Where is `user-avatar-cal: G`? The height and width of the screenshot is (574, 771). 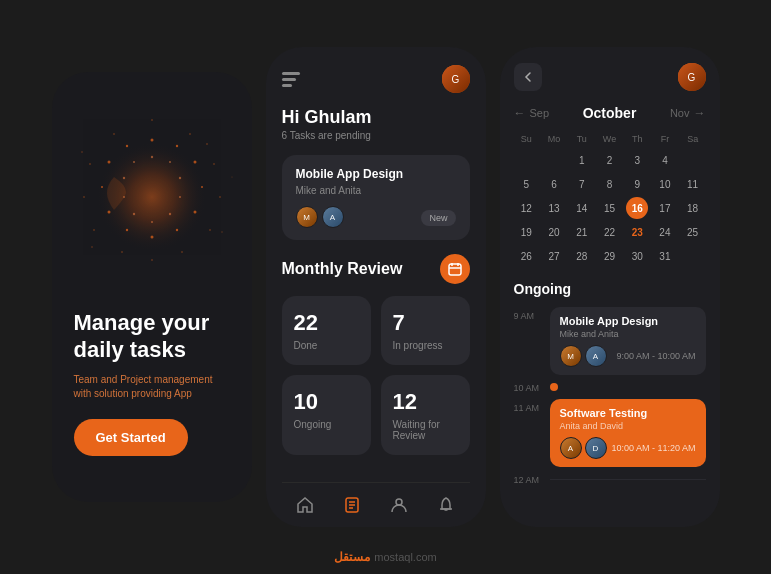
user-avatar-cal: G is located at coordinates (692, 77).